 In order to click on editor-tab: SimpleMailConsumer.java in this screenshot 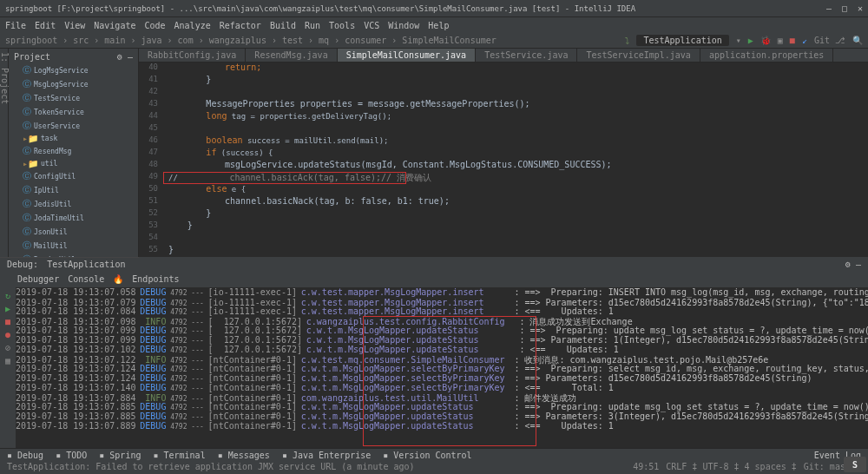, I will do `click(406, 56)`.